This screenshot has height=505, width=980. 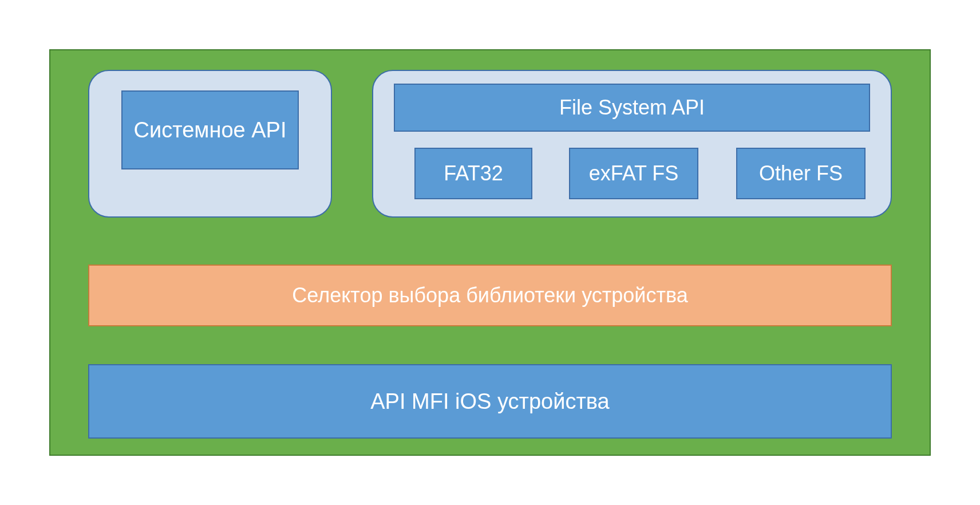 I want to click on system-api-label: Системное API, so click(x=211, y=131).